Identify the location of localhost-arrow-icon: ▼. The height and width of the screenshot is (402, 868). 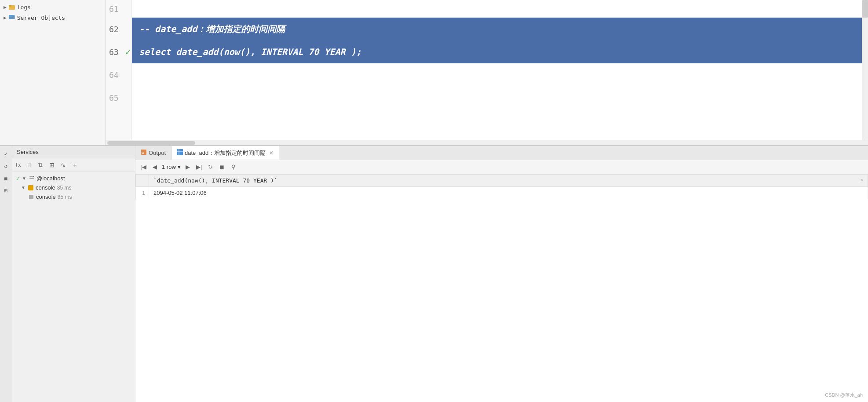
(25, 179).